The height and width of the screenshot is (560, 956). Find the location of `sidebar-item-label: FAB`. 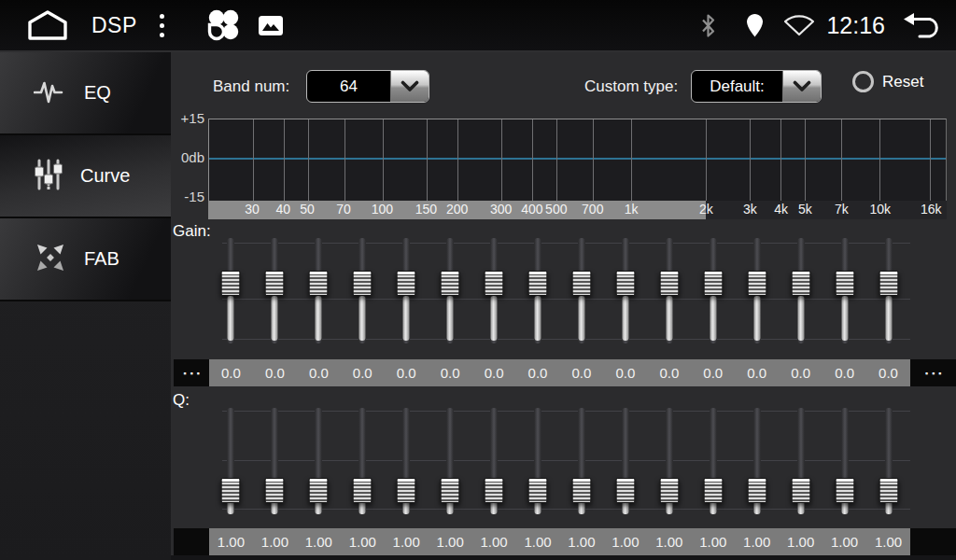

sidebar-item-label: FAB is located at coordinates (102, 259).